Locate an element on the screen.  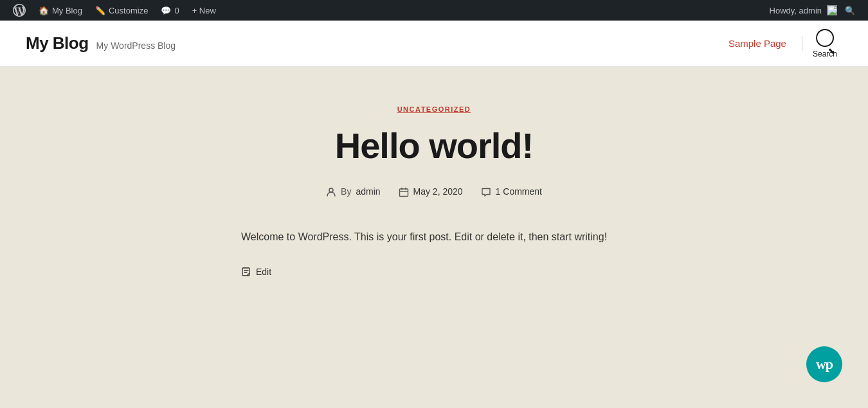
admin-bar-customize: ✏️ Customize is located at coordinates (122, 10).